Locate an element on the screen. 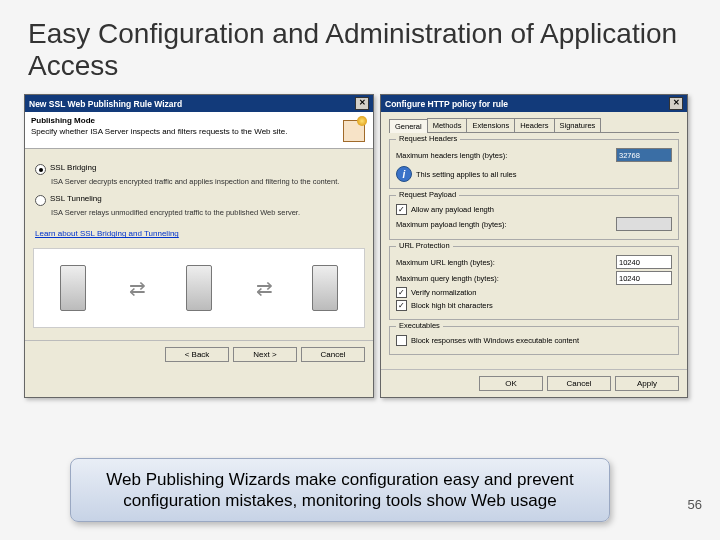  page-number: 56 is located at coordinates (695, 504).